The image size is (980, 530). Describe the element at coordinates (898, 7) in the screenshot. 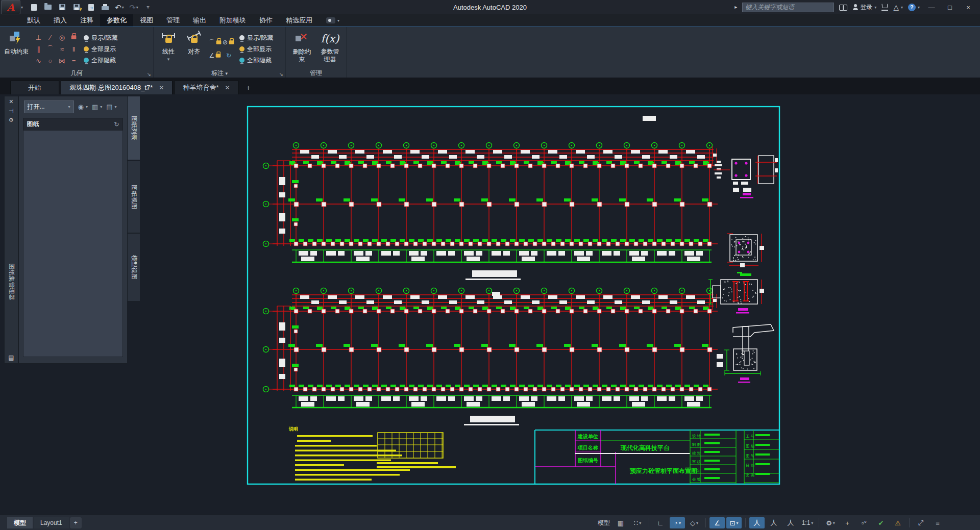

I see `autodesk-apps-button: △▾` at that location.